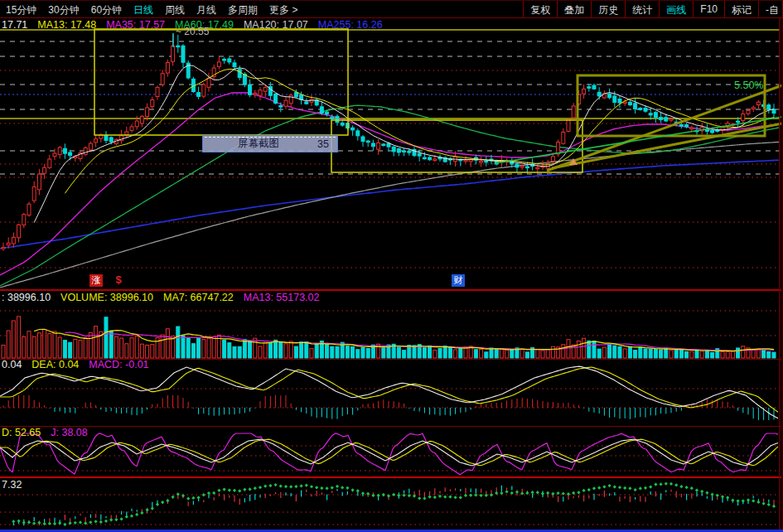 This screenshot has height=532, width=783. Describe the element at coordinates (106, 10) in the screenshot. I see `period-tab-2: 60分钟` at that location.